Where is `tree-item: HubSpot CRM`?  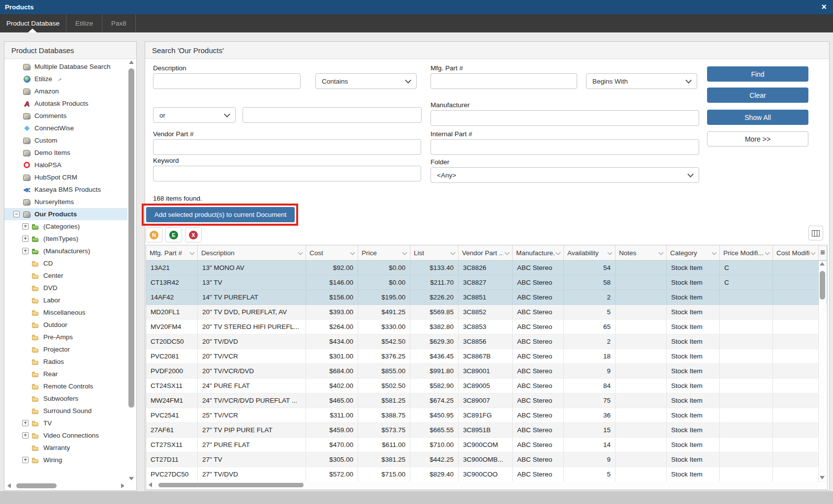 tree-item: HubSpot CRM is located at coordinates (66, 177).